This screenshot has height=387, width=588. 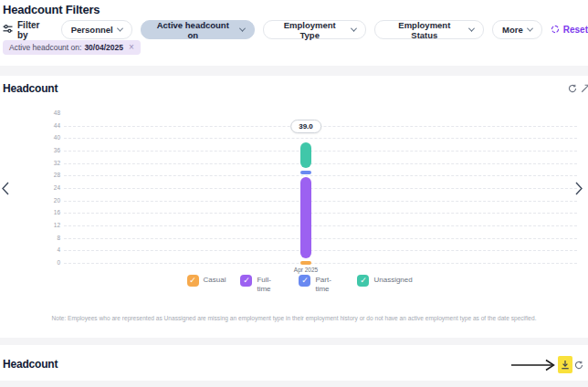 I want to click on y-axis-tick-label: 20, so click(x=48, y=201).